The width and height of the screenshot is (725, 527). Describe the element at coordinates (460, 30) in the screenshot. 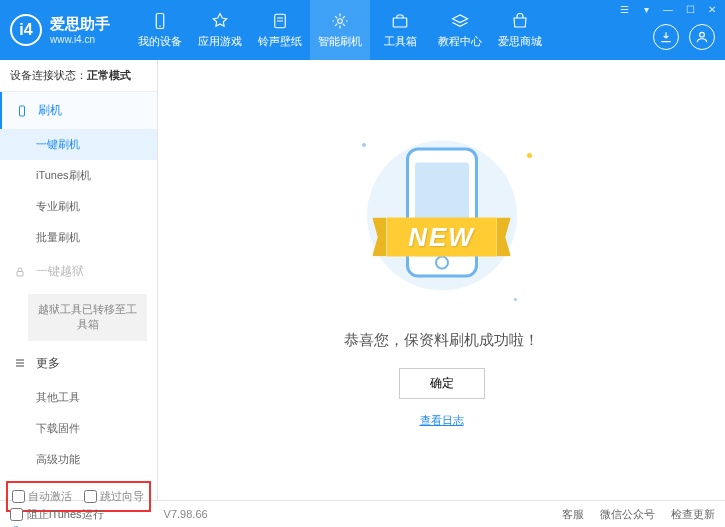

I see `nav-tutorials: 教程中心` at that location.